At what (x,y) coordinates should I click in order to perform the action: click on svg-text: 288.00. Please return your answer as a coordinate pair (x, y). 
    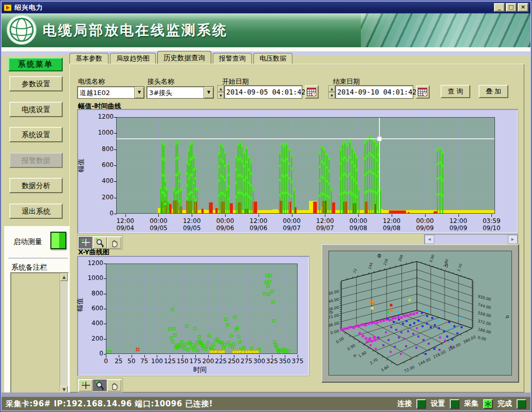
    Looking at the image, I should click on (454, 347).